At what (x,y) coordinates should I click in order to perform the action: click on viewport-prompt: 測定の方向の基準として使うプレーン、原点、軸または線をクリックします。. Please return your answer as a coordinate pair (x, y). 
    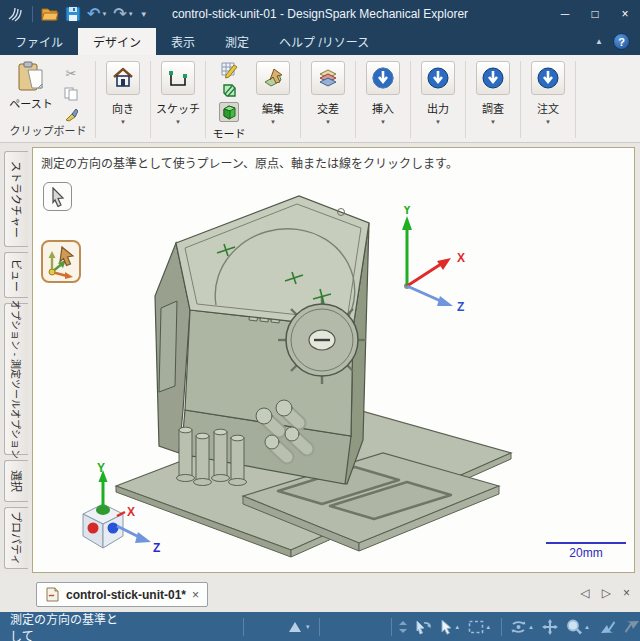
    Looking at the image, I should click on (250, 162).